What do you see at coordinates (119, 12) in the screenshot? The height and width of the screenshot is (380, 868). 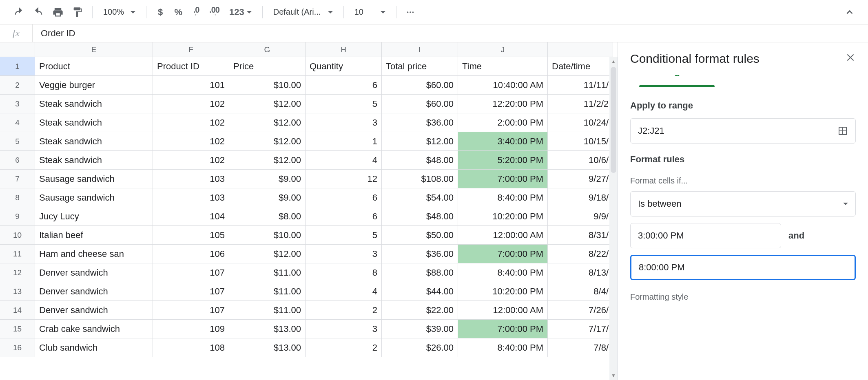 I see `zoom-dropdown: 100%` at bounding box center [119, 12].